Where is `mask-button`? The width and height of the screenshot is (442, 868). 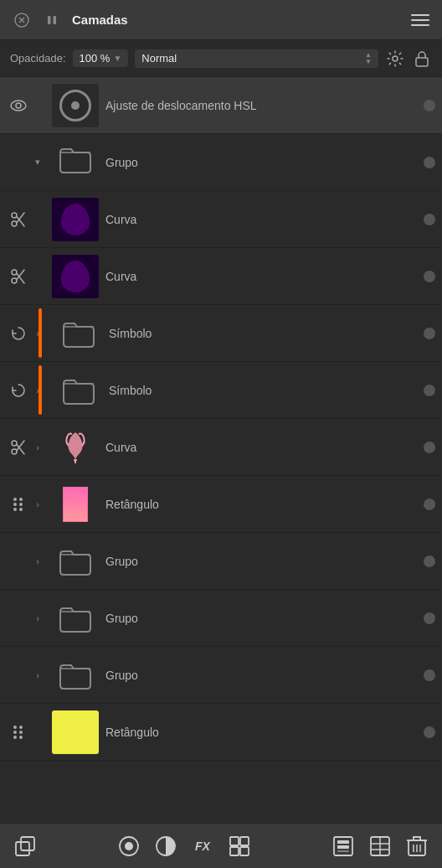 mask-button is located at coordinates (166, 846).